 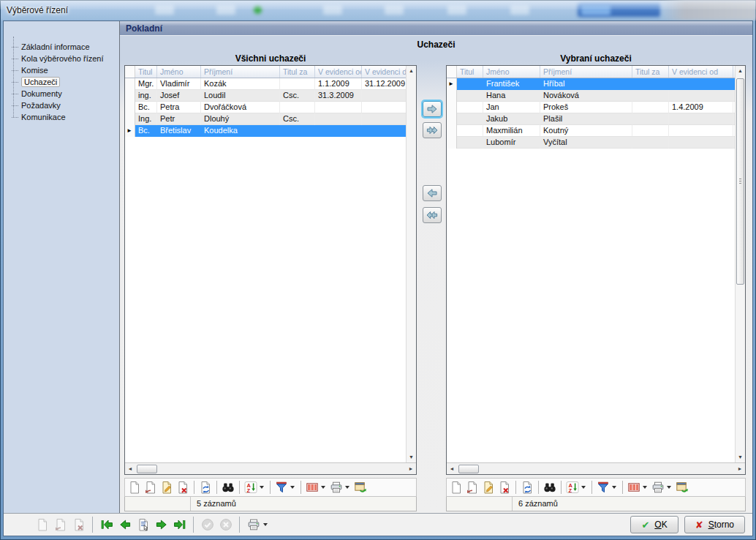 I want to click on titlebar: Výběrové řízení, so click(x=378, y=10).